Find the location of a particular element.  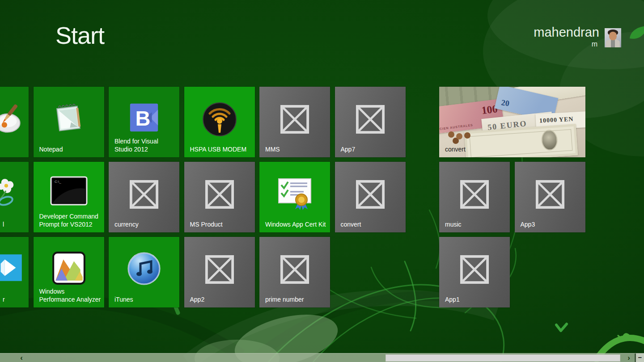

tile-label: HSPA USB MODEM is located at coordinates (221, 149).